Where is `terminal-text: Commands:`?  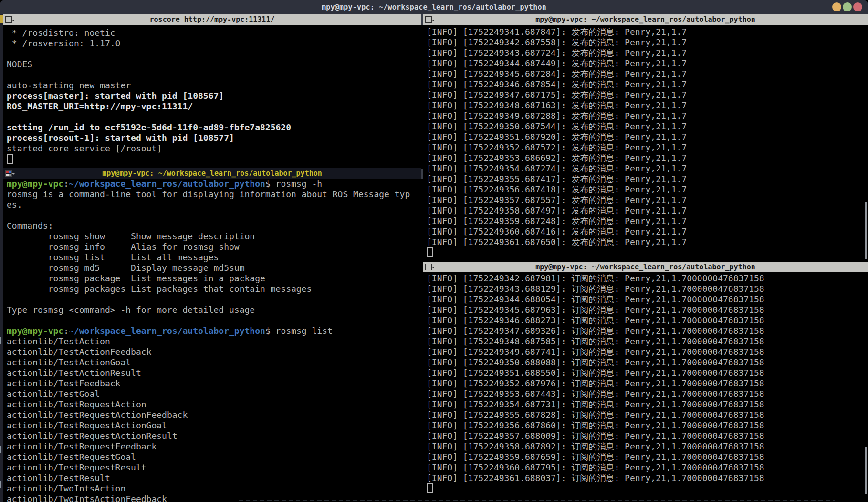
terminal-text: Commands: is located at coordinates (30, 225).